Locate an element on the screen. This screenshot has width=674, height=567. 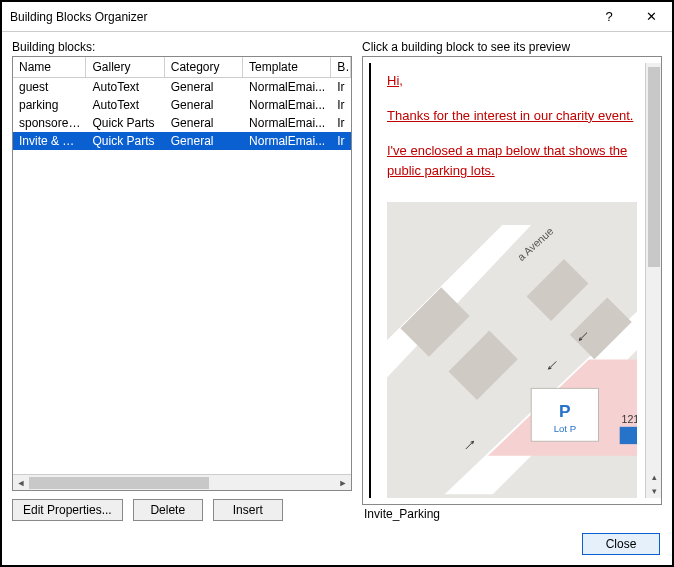
vertical-scrollbar: ▴ ▾ is located at coordinates (653, 280).